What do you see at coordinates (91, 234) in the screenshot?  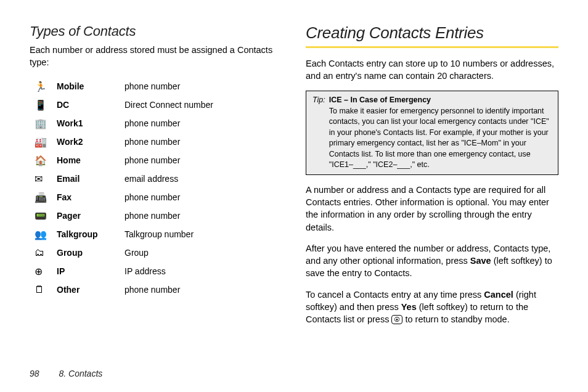 I see `type-label: Talkgroup` at bounding box center [91, 234].